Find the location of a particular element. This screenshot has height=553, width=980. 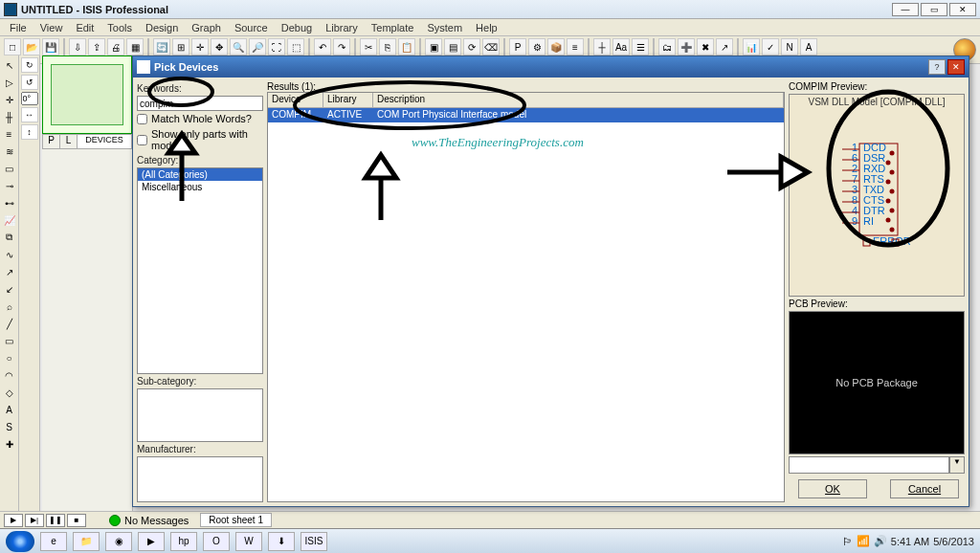

step-icon: ▶| is located at coordinates (34, 520).